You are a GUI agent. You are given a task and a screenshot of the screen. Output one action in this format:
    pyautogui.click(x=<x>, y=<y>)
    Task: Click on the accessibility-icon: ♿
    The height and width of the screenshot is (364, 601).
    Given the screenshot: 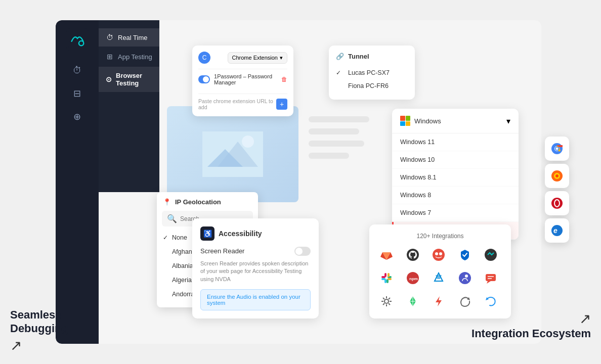 What is the action you would take?
    pyautogui.click(x=207, y=234)
    